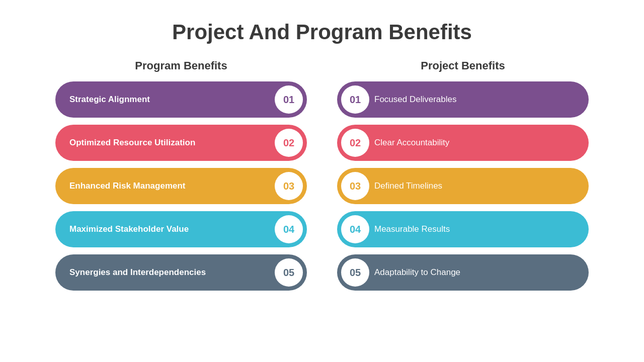 Image resolution: width=644 pixels, height=362 pixels. Describe the element at coordinates (355, 143) in the screenshot. I see `project-benefit-num-2: 02` at that location.